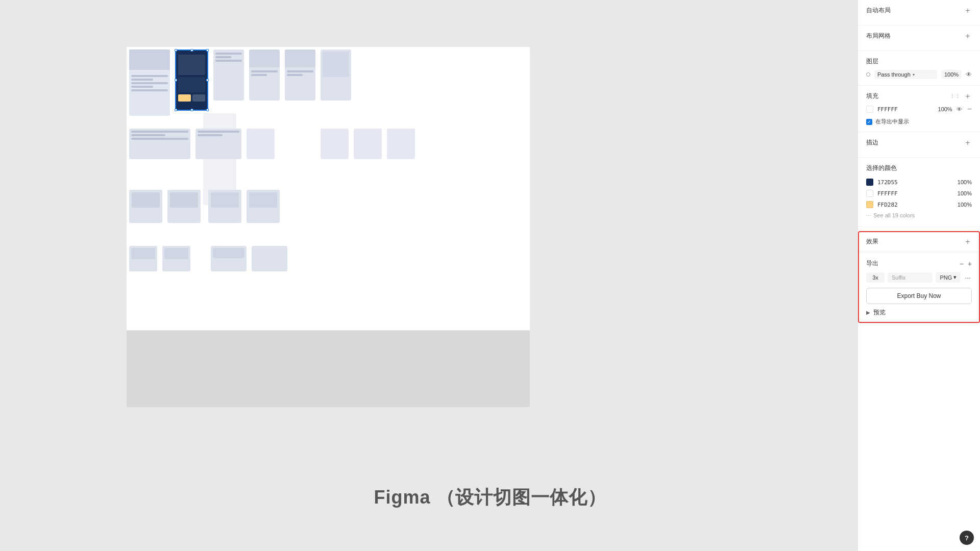  What do you see at coordinates (919, 242) in the screenshot?
I see `effects-section: 效果 +` at bounding box center [919, 242].